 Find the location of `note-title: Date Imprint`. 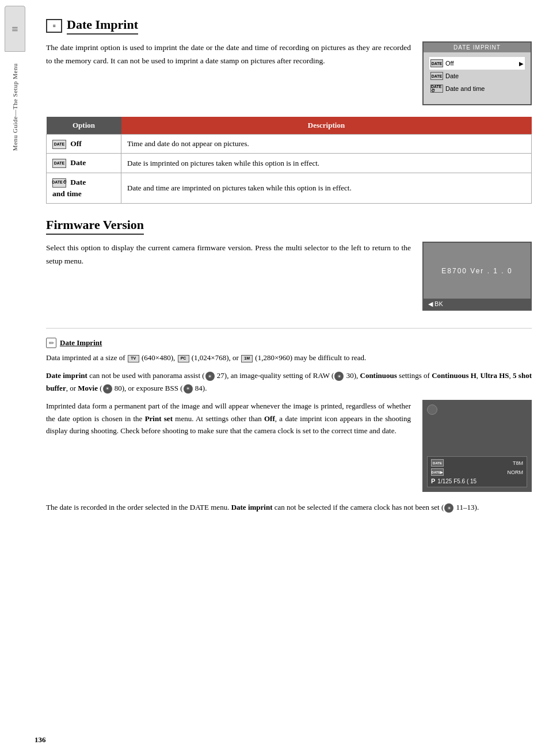

note-title: Date Imprint is located at coordinates (81, 343).